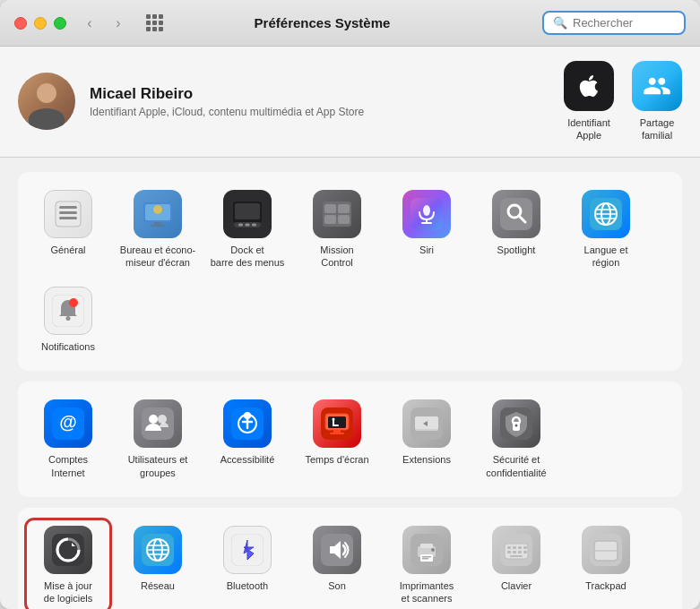  Describe the element at coordinates (516, 466) in the screenshot. I see `security-label: Sécurité etconfidentialité` at that location.